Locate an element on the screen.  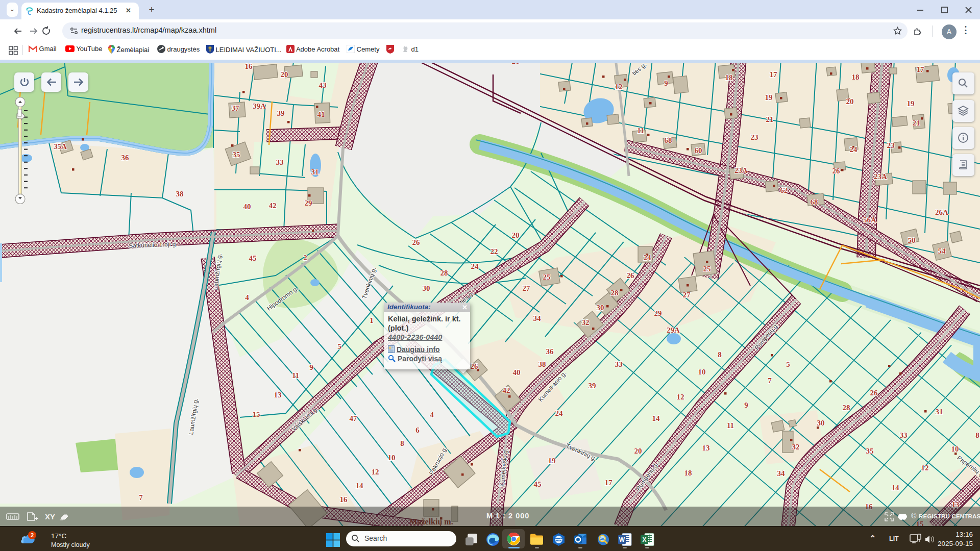
svg-text: 31 is located at coordinates (315, 172).